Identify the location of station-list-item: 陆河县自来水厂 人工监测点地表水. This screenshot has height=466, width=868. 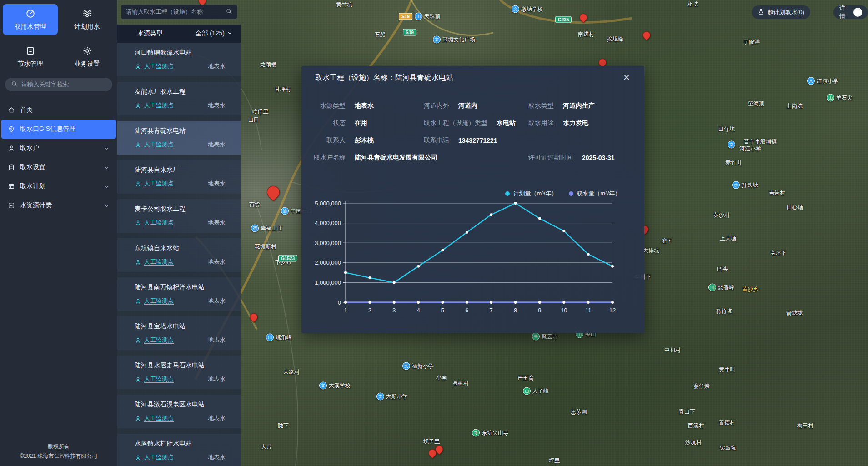
(179, 177).